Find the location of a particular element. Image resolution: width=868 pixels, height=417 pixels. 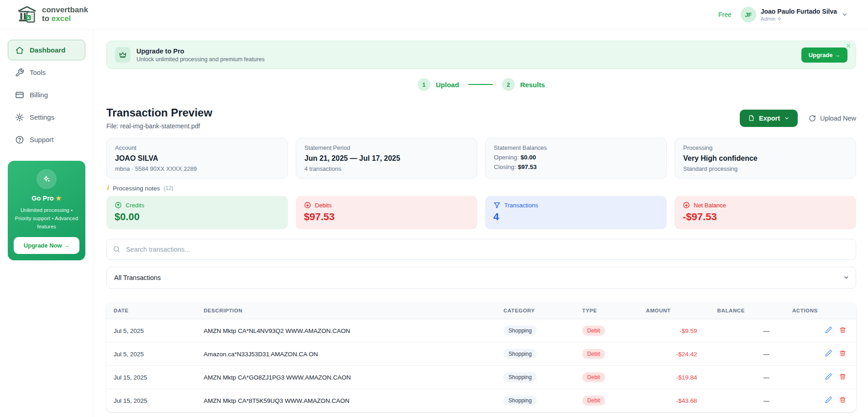

debits-value: $97.53 is located at coordinates (387, 217).